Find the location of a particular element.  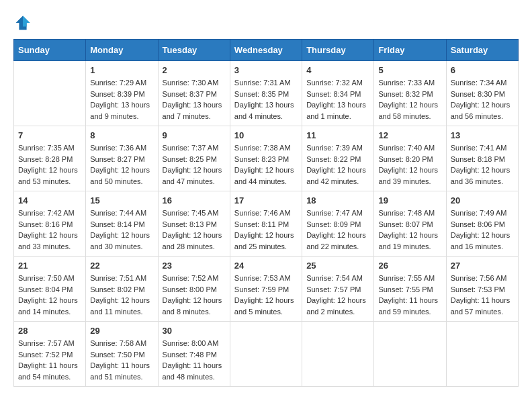

daylight-text: Daylight: 11 hours and 59 minutes. is located at coordinates (408, 306).